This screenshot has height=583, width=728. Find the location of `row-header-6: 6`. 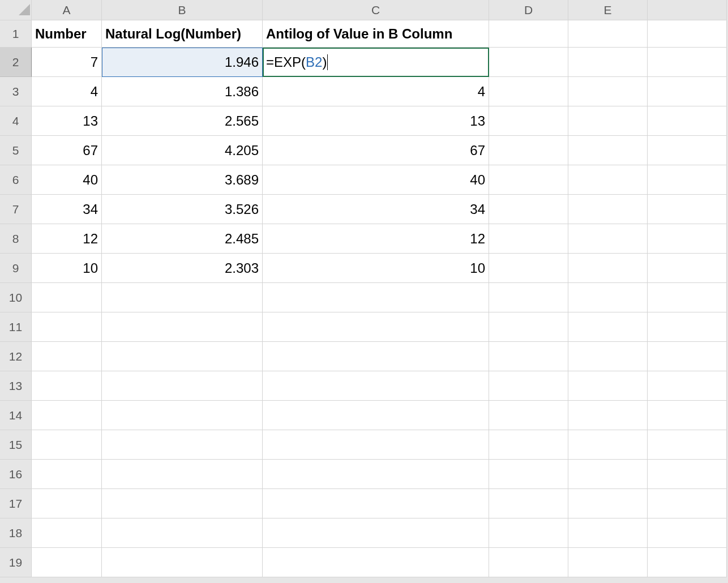

row-header-6: 6 is located at coordinates (16, 180).